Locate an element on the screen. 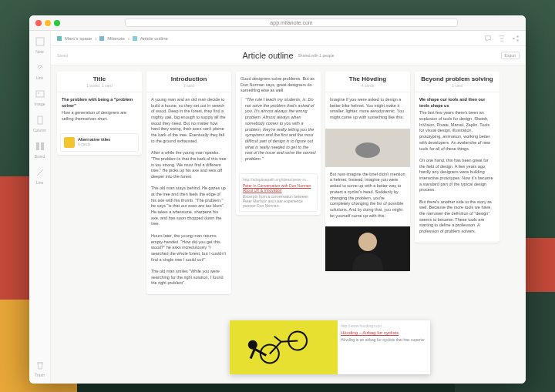  link-title: Peter In Conversation with Don Norman Ab… is located at coordinates (278, 188).